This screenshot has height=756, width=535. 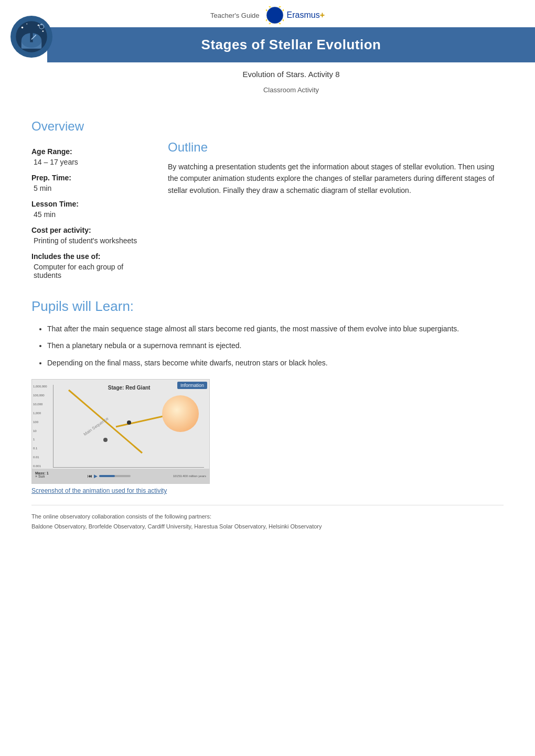 What do you see at coordinates (89, 178) in the screenshot?
I see `prep-time-label: Prep. Time:` at bounding box center [89, 178].